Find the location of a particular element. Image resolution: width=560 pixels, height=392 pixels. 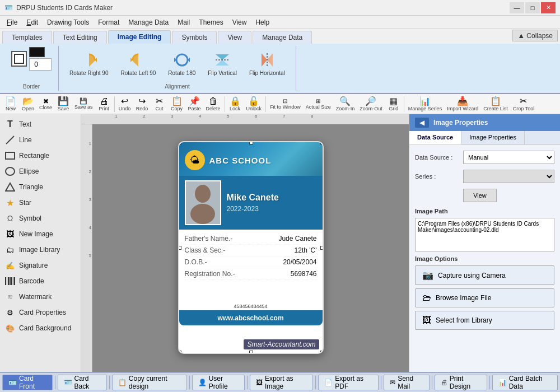

unlock-button: 🔓Unlock is located at coordinates (254, 104).